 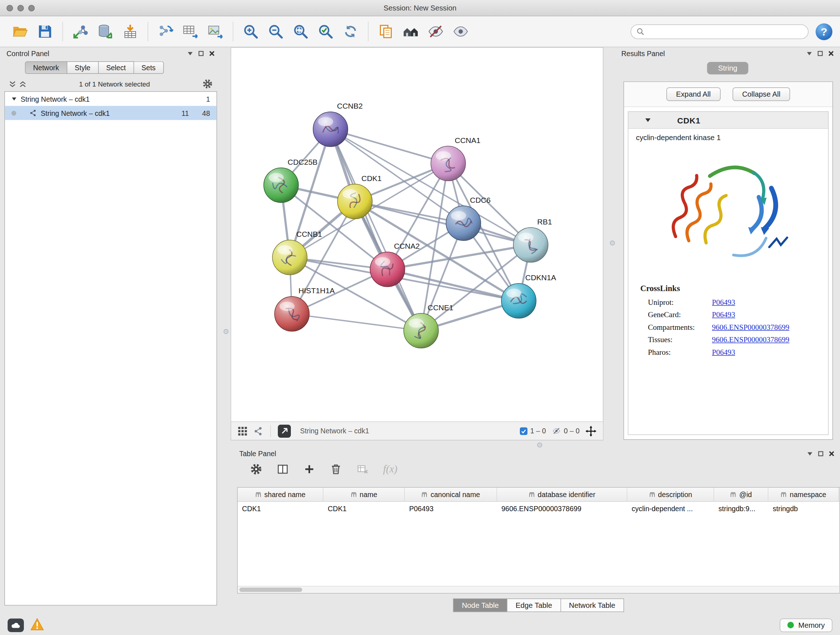 I want to click on network-collection-row: String Network – cdk1 1, so click(x=111, y=99).